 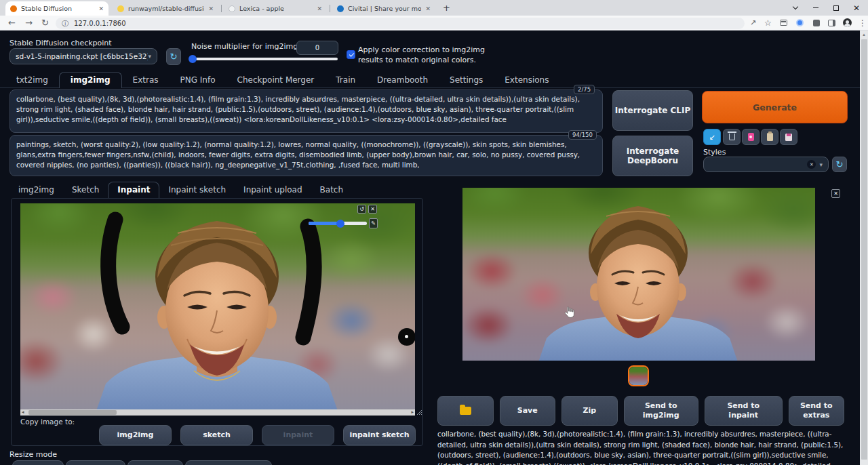 What do you see at coordinates (652, 156) in the screenshot?
I see `interrogate-deepbooru-button: Interrogate DeepBooru` at bounding box center [652, 156].